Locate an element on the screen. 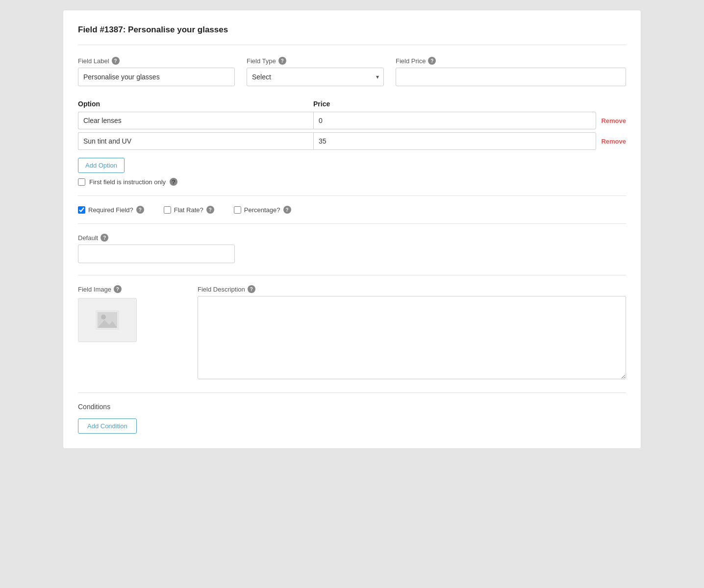 Image resolution: width=704 pixels, height=588 pixels. field-image-col: Field Image ? is located at coordinates (132, 333).